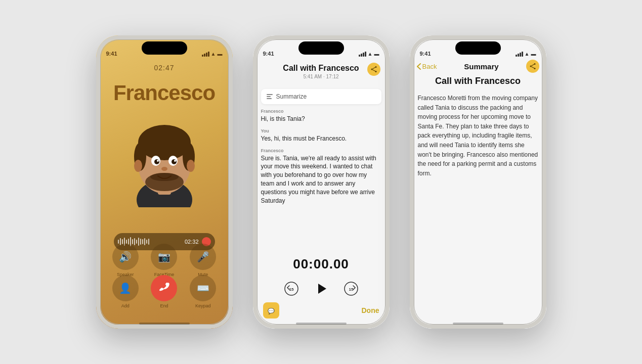 This screenshot has width=642, height=364. I want to click on summary-nav: Back Summary, so click(478, 66).